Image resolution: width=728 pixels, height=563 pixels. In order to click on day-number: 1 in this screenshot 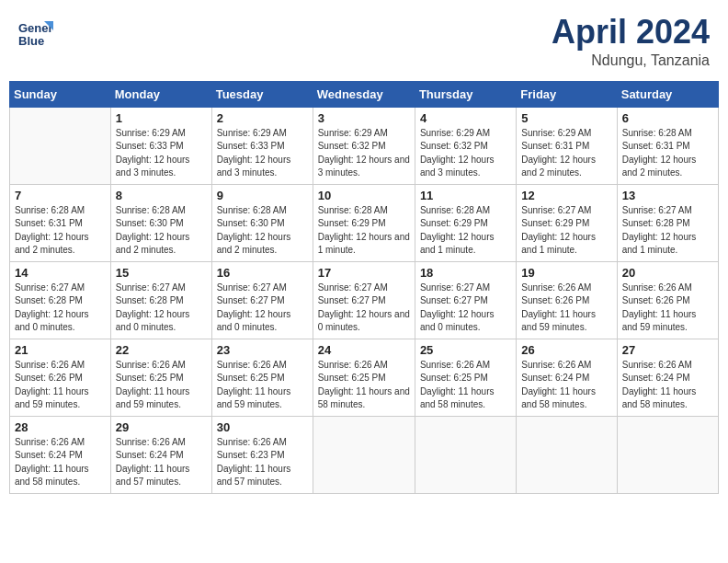, I will do `click(162, 118)`.